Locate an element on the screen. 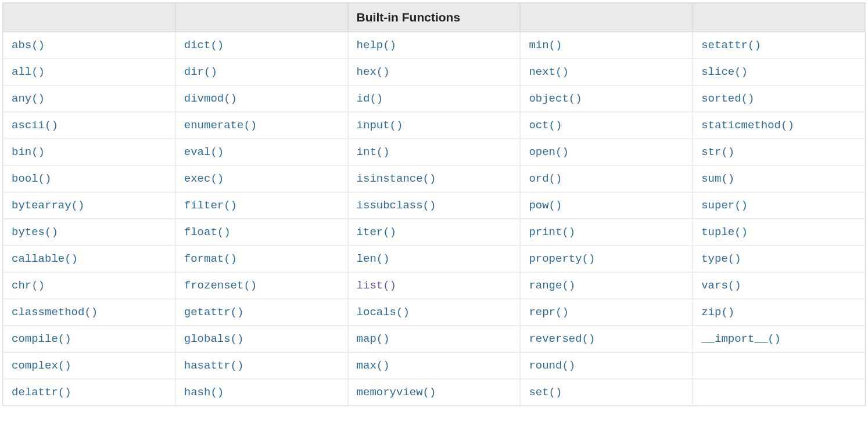  function-link: reversed() is located at coordinates (562, 339).